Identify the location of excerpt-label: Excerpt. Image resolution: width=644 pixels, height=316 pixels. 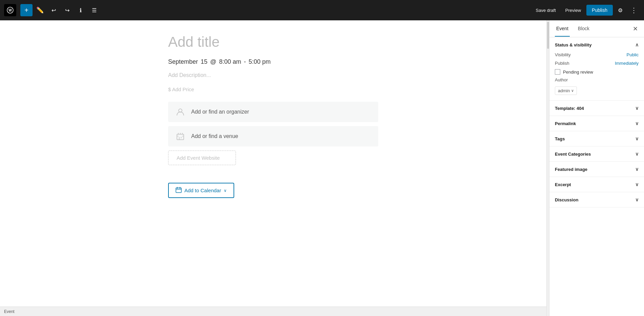
(563, 184).